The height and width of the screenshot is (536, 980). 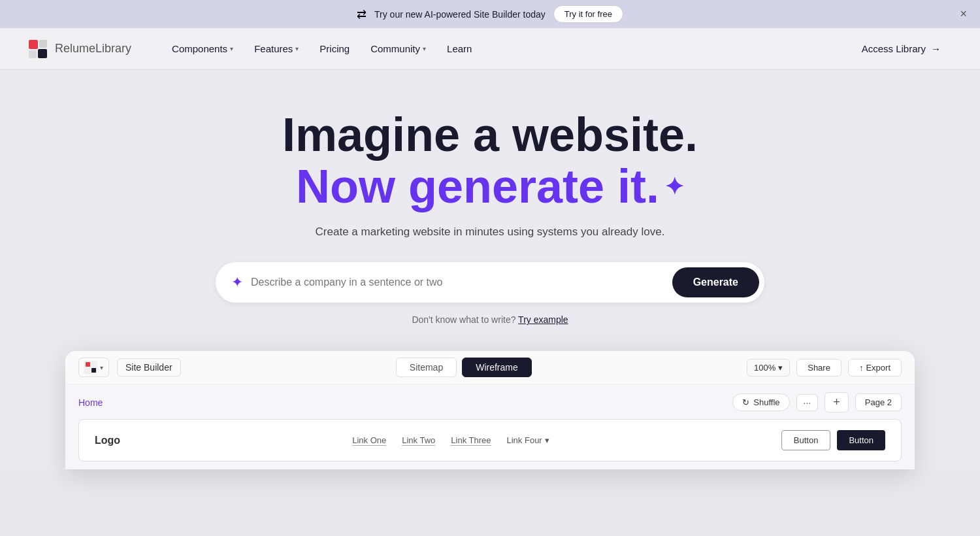 I want to click on hero-subtitle: Create a marketing website in minutes us…, so click(x=490, y=232).